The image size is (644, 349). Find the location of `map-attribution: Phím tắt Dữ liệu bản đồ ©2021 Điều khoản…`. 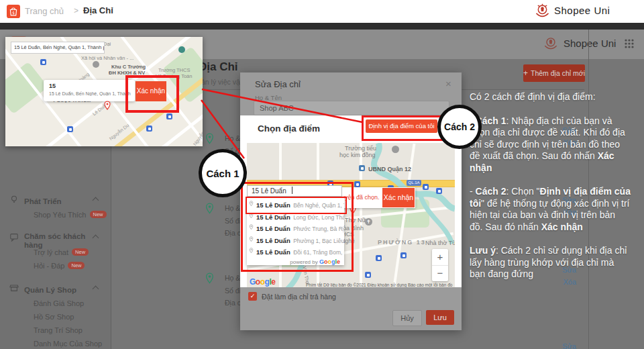

map-attribution: Phím tắt Dữ liệu bản đồ ©2021 Điều khoản… is located at coordinates (379, 285).